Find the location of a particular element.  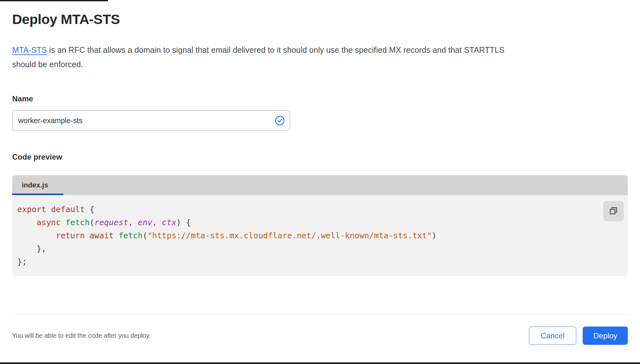

copy-icon is located at coordinates (613, 211).